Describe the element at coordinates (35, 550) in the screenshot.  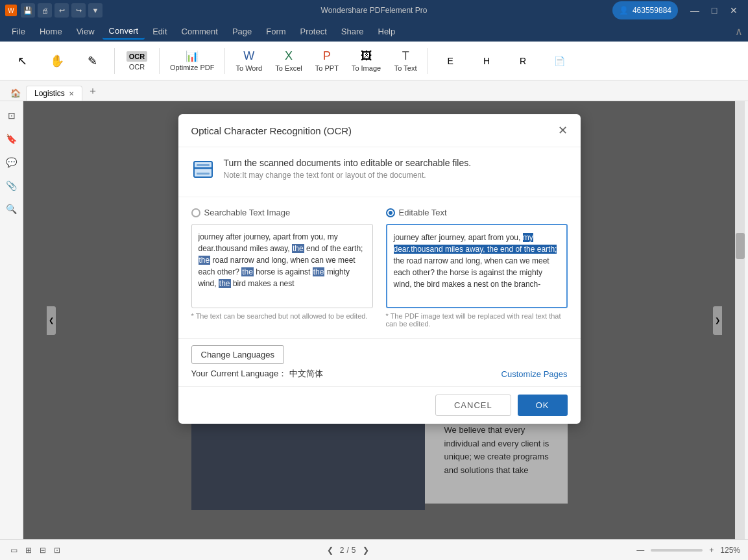
I see `view-icons: ▭ ⊞ ⊟ ⊡` at that location.